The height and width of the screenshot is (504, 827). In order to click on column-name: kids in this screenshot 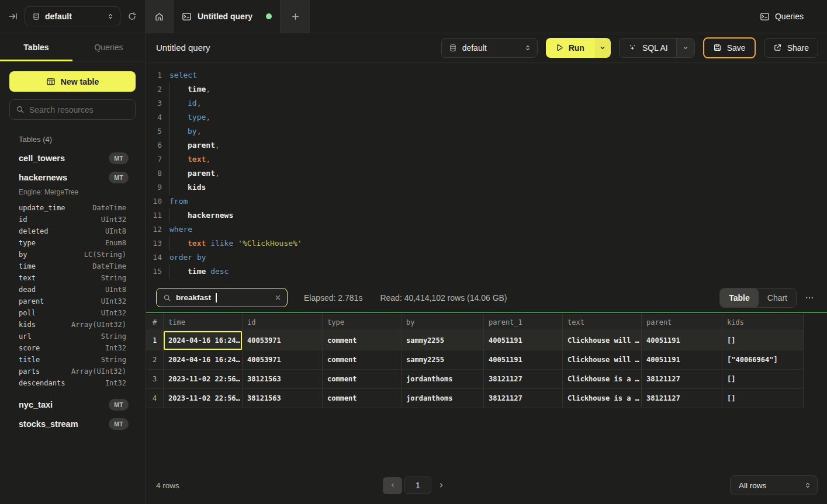, I will do `click(45, 325)`.